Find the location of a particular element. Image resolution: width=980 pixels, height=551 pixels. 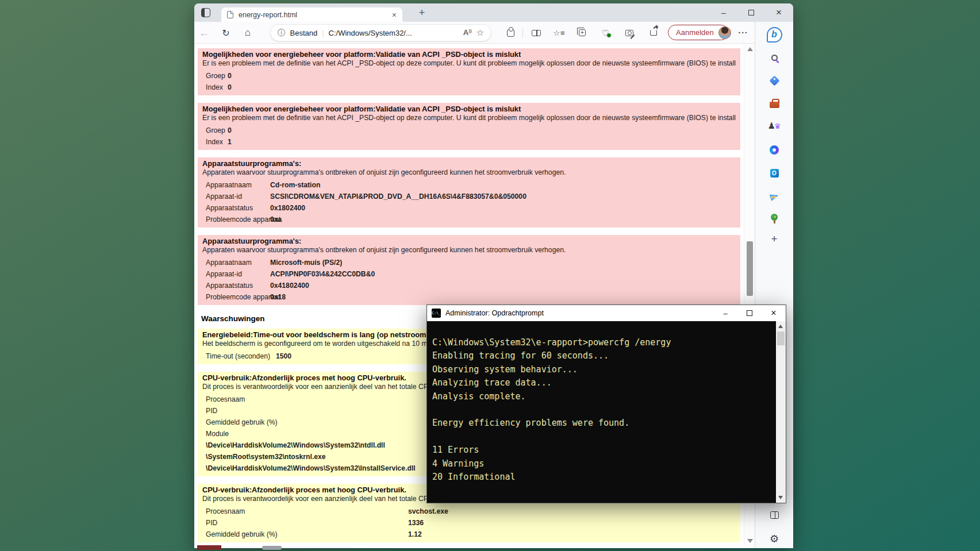

sidebar-item-tools is located at coordinates (774, 103).